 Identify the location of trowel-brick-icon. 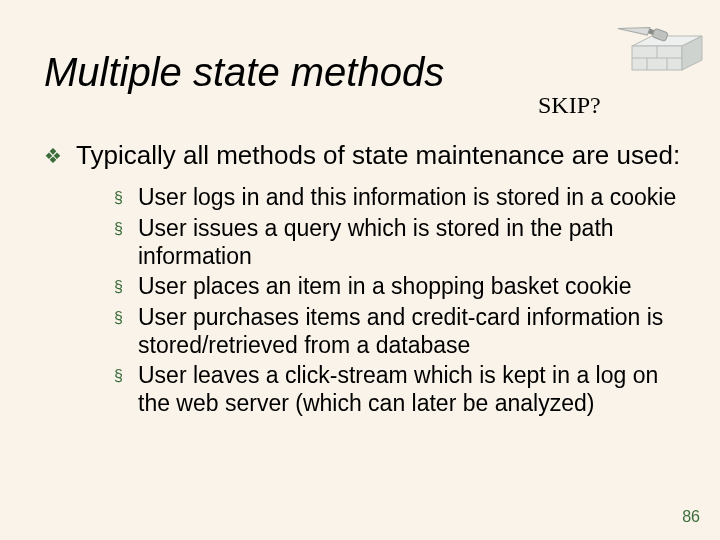
(657, 41).